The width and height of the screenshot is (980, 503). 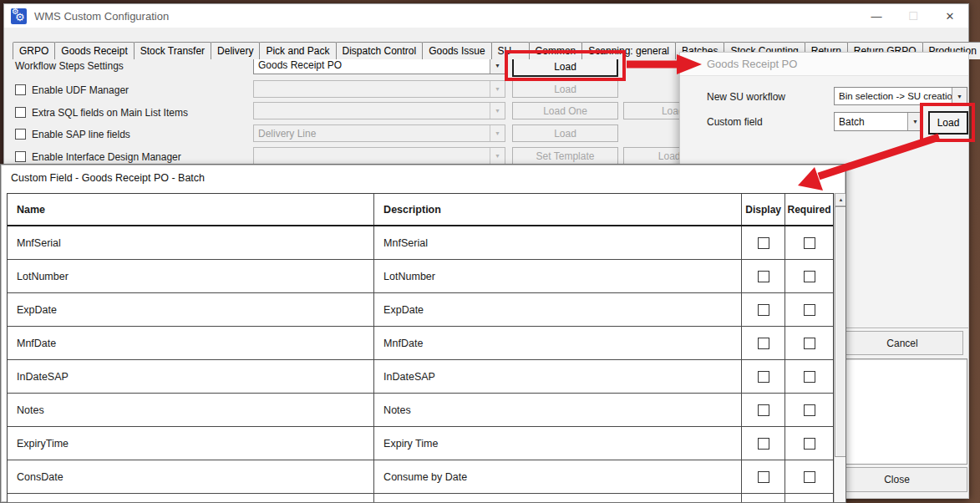 What do you see at coordinates (379, 50) in the screenshot?
I see `tab-dispatch-control: Dispatch Control` at bounding box center [379, 50].